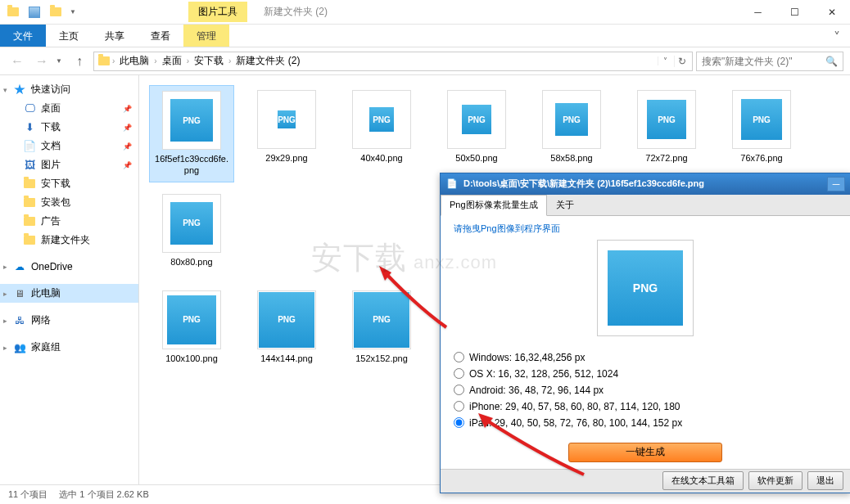 Image resolution: width=850 pixels, height=504 pixels. Describe the element at coordinates (192, 134) in the screenshot. I see `file-item: PNG16f5ef1c39ccd6fe.png` at that location.